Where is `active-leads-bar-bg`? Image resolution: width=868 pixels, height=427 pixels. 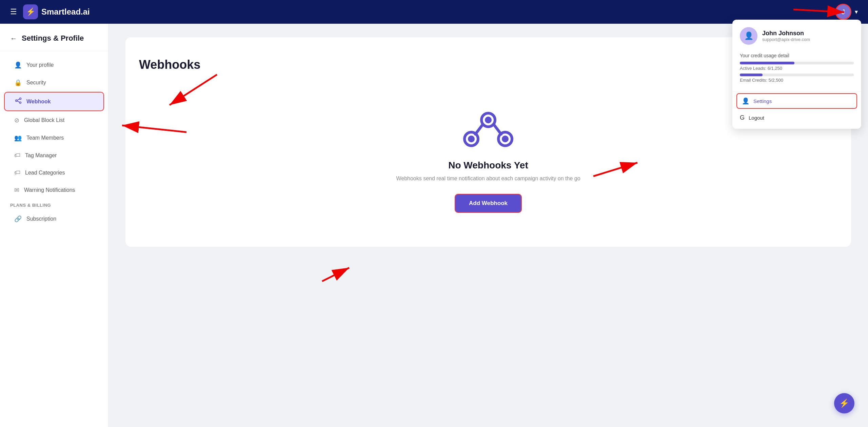 active-leads-bar-bg is located at coordinates (797, 63).